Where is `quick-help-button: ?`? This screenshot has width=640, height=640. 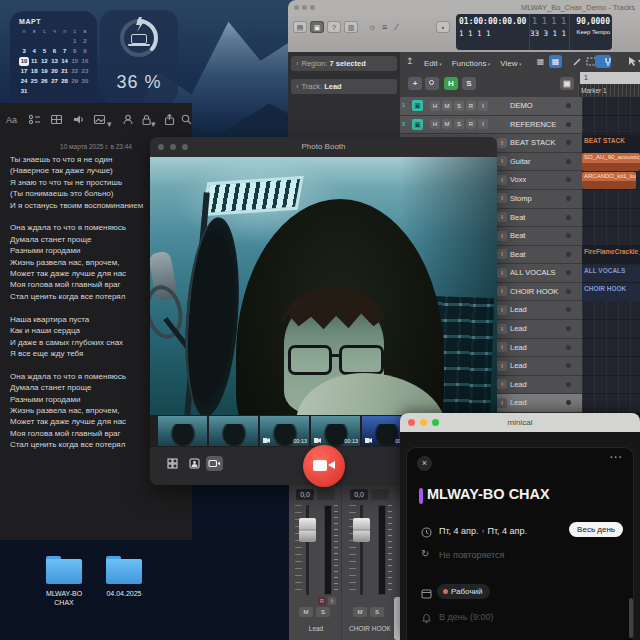
quick-help-button: ? is located at coordinates (334, 27).